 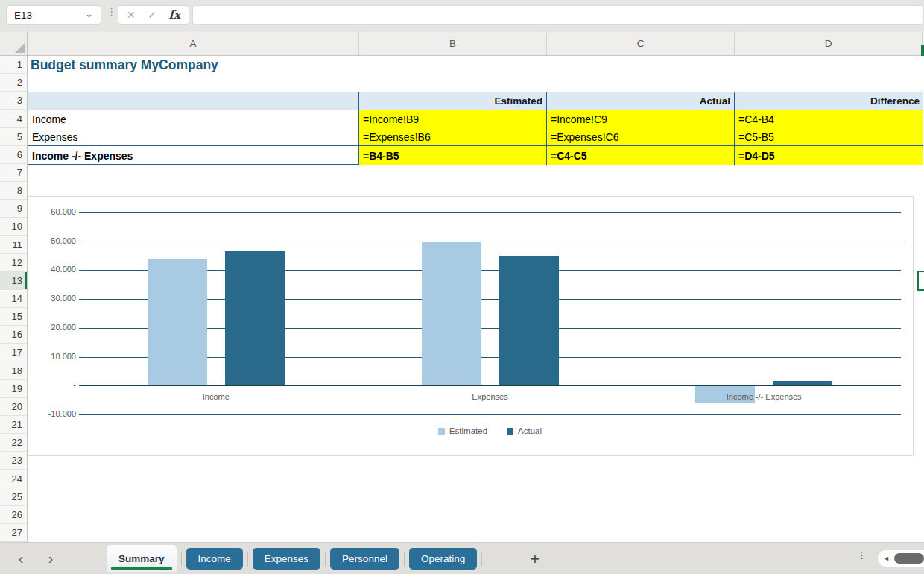 What do you see at coordinates (54, 414) in the screenshot?
I see `chart-ytick-label: -10.000` at bounding box center [54, 414].